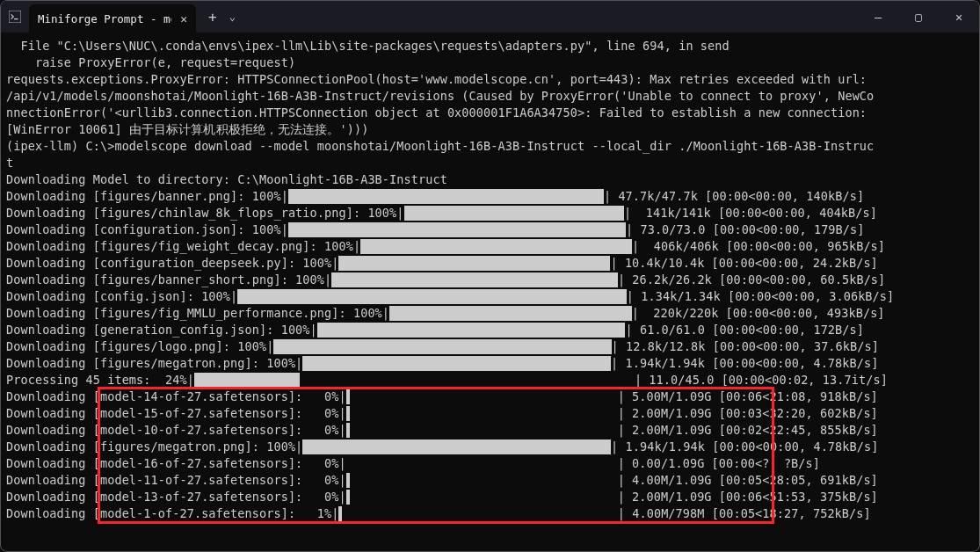 The height and width of the screenshot is (552, 980). Describe the element at coordinates (206, 213) in the screenshot. I see `download-label: Downloading [figures/chinlaw_8k_flops_ra…` at that location.